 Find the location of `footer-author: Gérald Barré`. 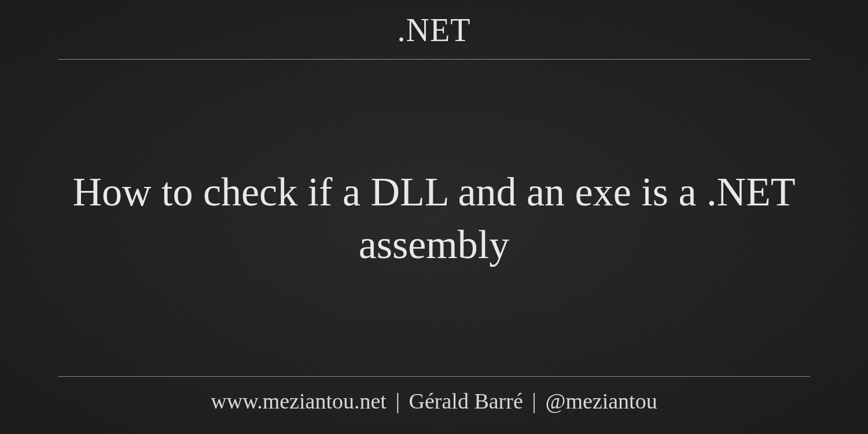

footer-author: Gérald Barré is located at coordinates (466, 401).